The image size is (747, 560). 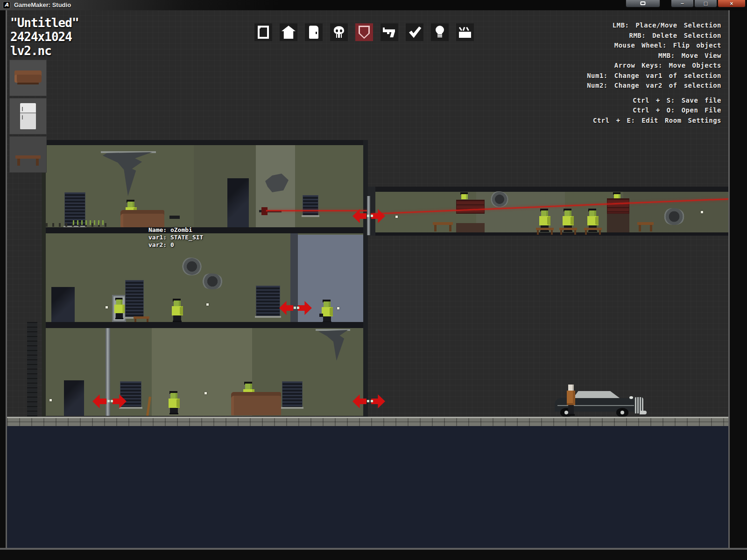 I want to click on tool-zombie, so click(x=339, y=32).